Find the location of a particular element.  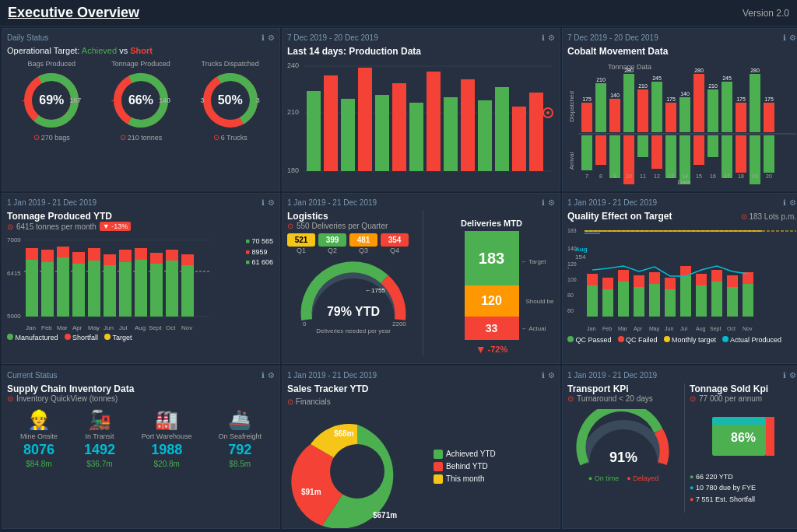

info-icon-2: ℹ is located at coordinates (543, 37).